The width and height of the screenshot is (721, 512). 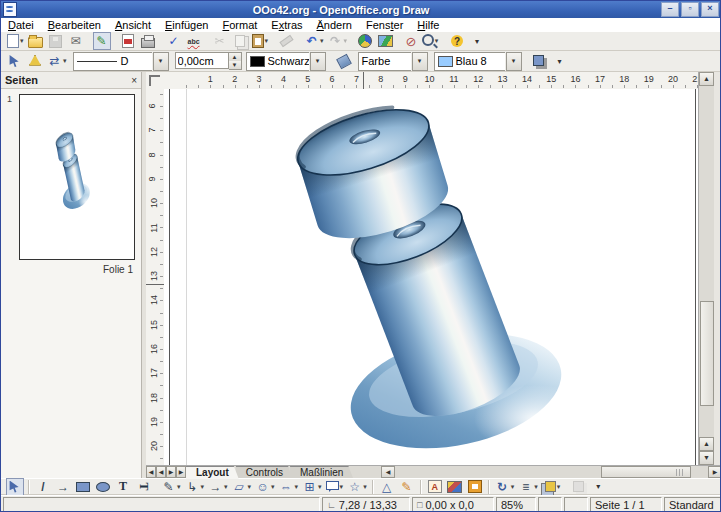 I want to click on callouts-button: ▾, so click(x=335, y=487).